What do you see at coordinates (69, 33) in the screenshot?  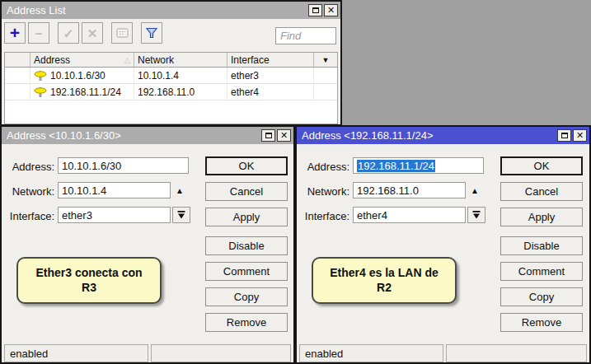 I see `check-icon: ✓` at bounding box center [69, 33].